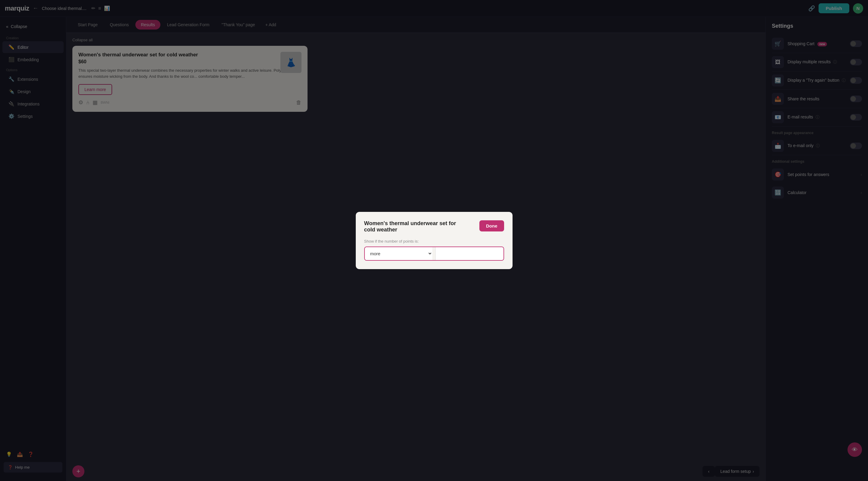  Describe the element at coordinates (434, 241) in the screenshot. I see `modal-field-label: Show if the number of points is:` at that location.